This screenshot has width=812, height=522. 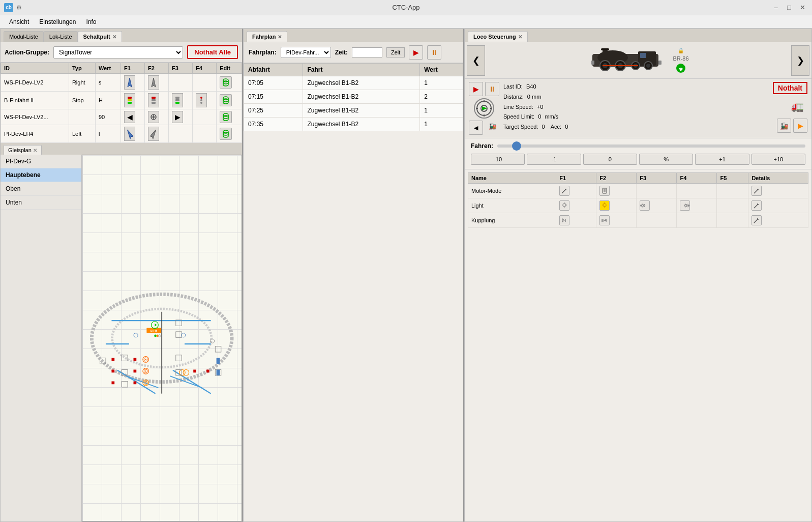 I want to click on loco-play2-button: ▶, so click(x=800, y=126).